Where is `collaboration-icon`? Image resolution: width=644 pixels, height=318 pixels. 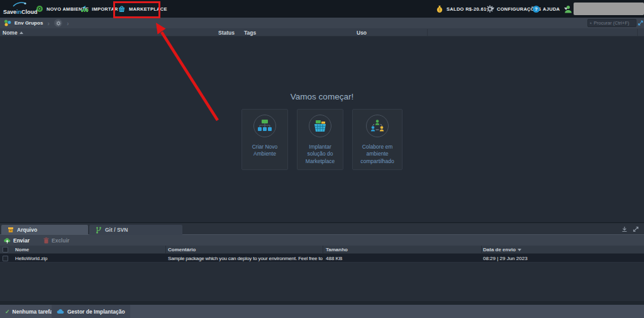 collaboration-icon is located at coordinates (377, 126).